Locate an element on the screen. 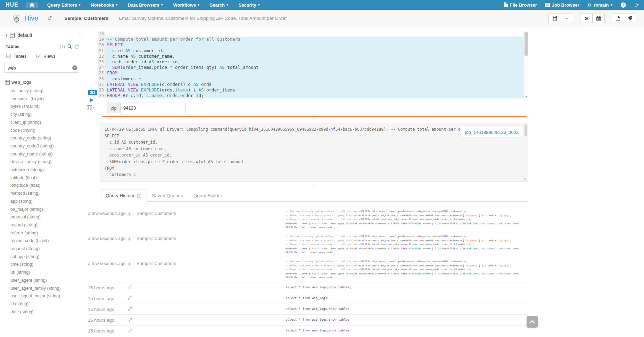 Image resolution: width=644 pixels, height=337 pixels. column-item: request (string) is located at coordinates (47, 249).